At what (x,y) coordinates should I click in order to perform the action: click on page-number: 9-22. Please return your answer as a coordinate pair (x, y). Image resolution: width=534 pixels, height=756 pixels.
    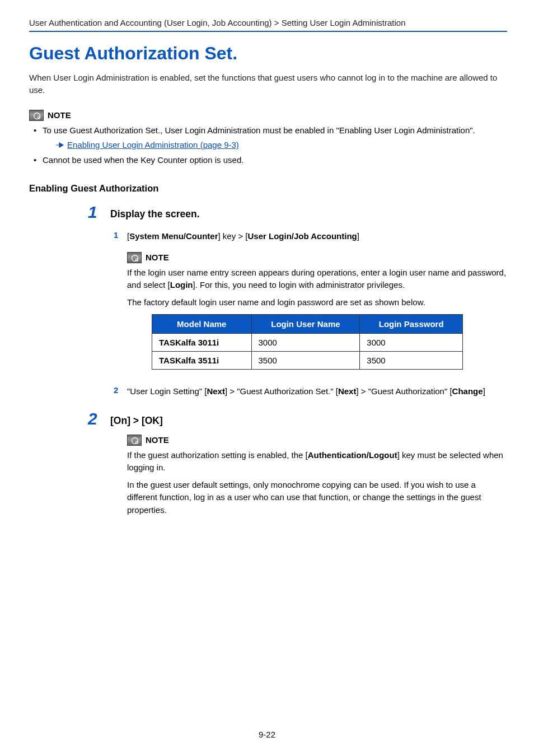
    Looking at the image, I should click on (267, 735).